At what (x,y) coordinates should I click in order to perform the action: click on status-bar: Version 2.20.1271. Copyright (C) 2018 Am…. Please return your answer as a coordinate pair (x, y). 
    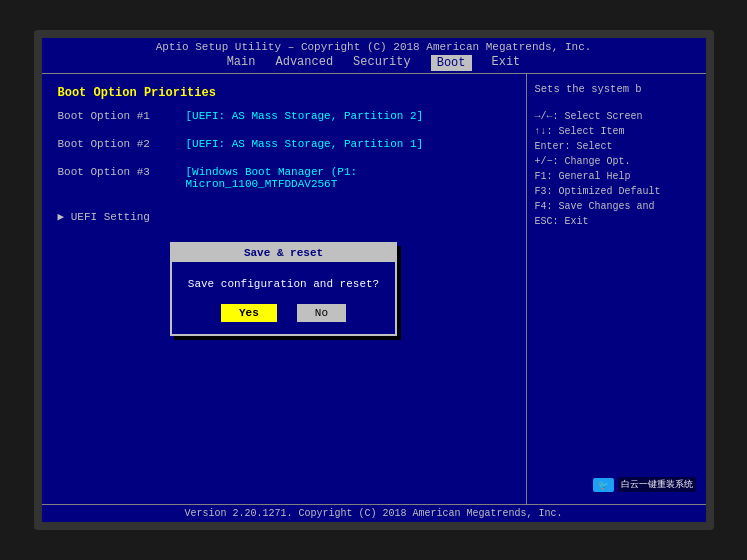
    Looking at the image, I should click on (374, 513).